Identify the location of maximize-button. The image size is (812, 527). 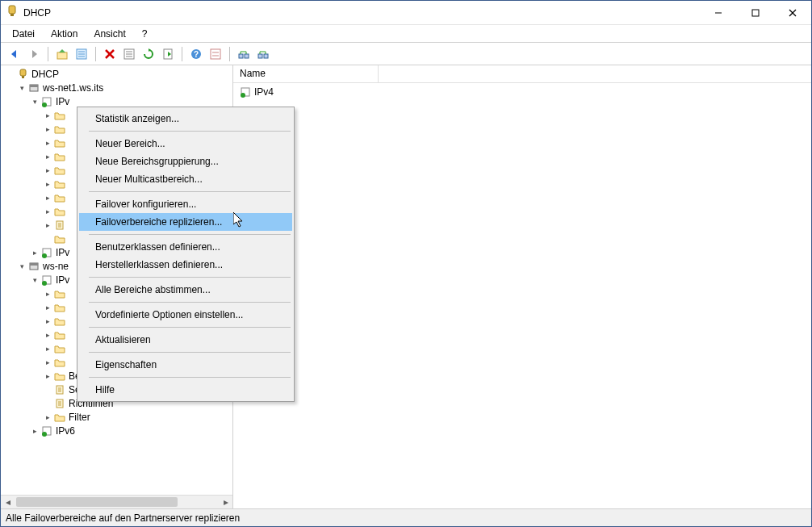
(755, 13).